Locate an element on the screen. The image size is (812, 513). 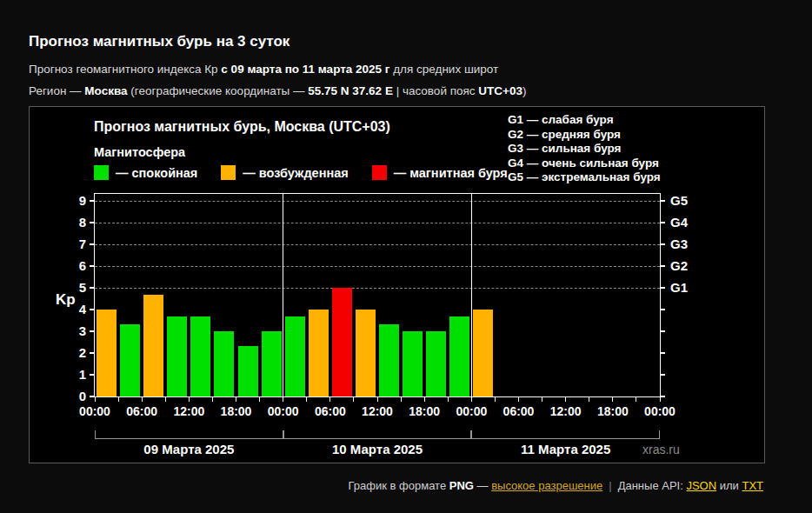
region-line: Регион — Москва (географические координа… is located at coordinates (277, 90).